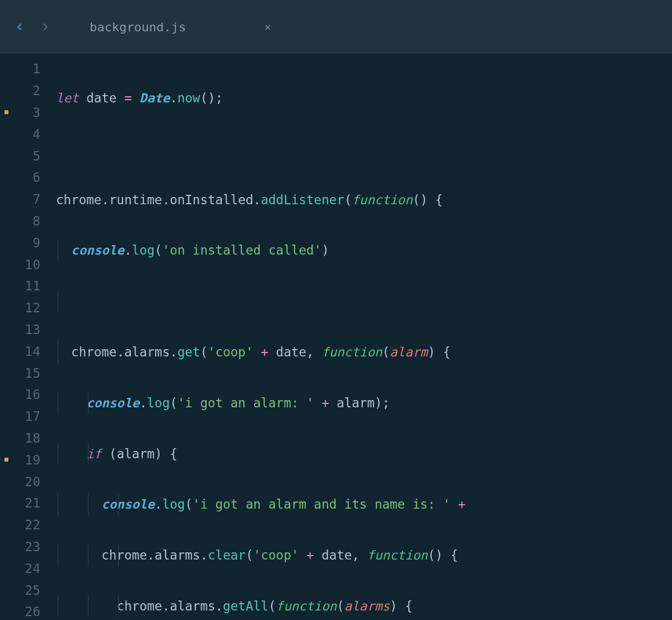 Image resolution: width=672 pixels, height=620 pixels. Describe the element at coordinates (36, 69) in the screenshot. I see `line-number: 1` at that location.